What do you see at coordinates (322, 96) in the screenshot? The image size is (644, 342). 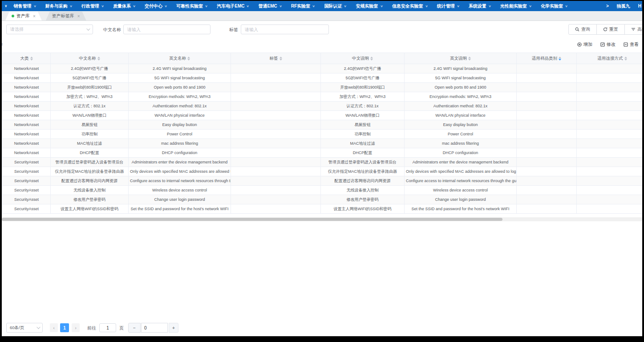 I see `table-row: NetworkAsset加密方式：WPA2、WPA3Encryption met…` at bounding box center [322, 96].